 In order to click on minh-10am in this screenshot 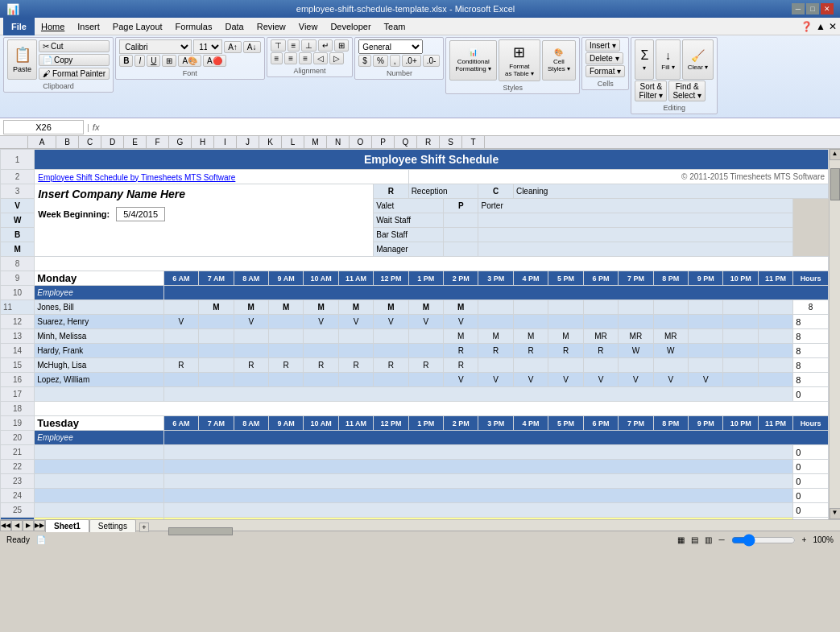, I will do `click(321, 337)`.